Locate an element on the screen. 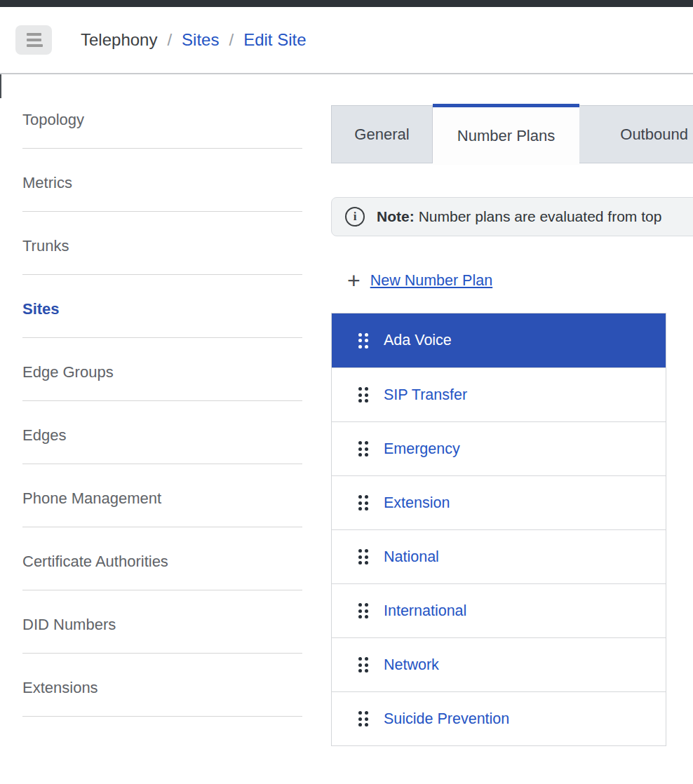 The width and height of the screenshot is (693, 784). note-label: Note: is located at coordinates (396, 216).